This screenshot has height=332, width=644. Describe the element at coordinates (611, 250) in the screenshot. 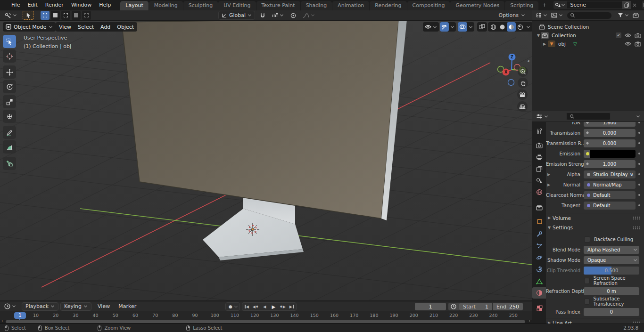

I see `blend-mode-dropdown: Alpha Hashed` at that location.